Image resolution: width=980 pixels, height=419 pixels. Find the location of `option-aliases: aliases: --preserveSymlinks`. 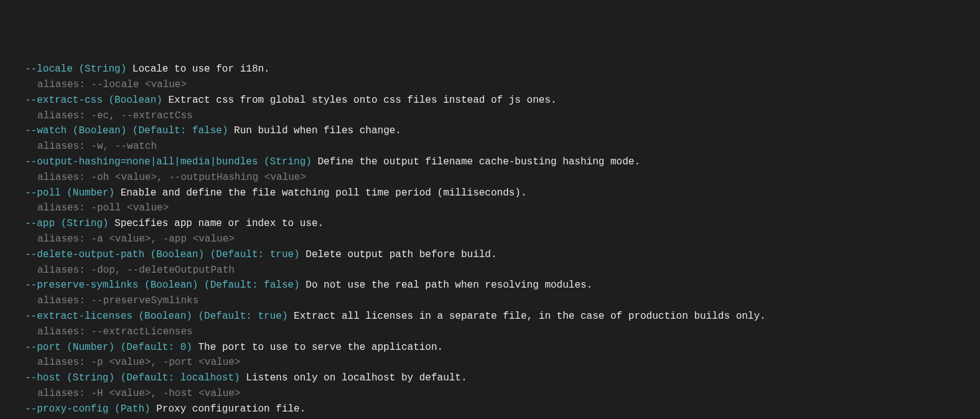

option-aliases: aliases: --preserveSymlinks is located at coordinates (118, 301).